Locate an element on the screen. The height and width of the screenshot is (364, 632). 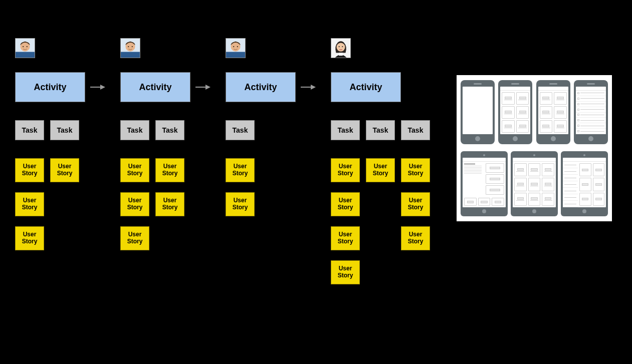
wireframes-row-tablets is located at coordinates (534, 184).